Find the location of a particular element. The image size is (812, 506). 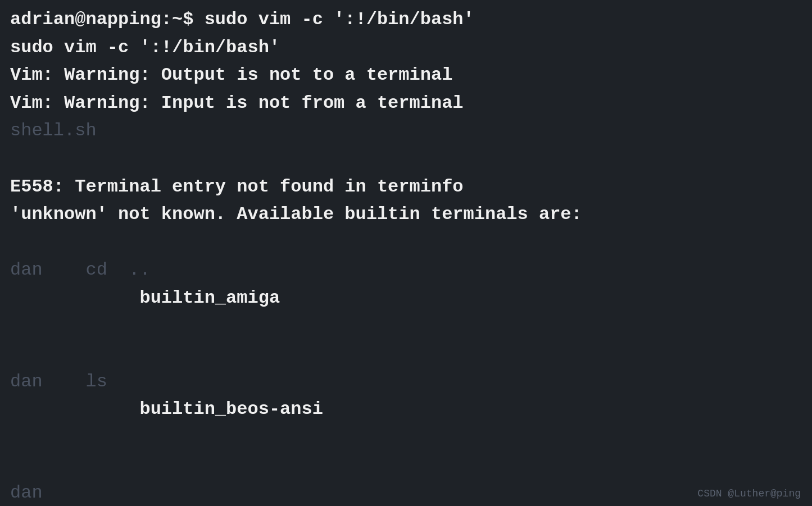

terminal-line-5-overlay: shell.sh is located at coordinates (406, 131).